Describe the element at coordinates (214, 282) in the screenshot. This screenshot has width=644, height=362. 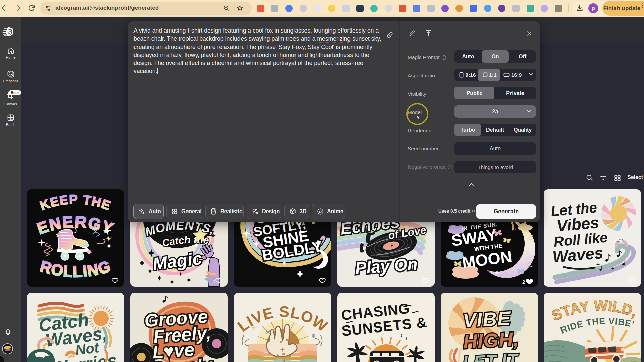
I see `svg-text: 1` at that location.